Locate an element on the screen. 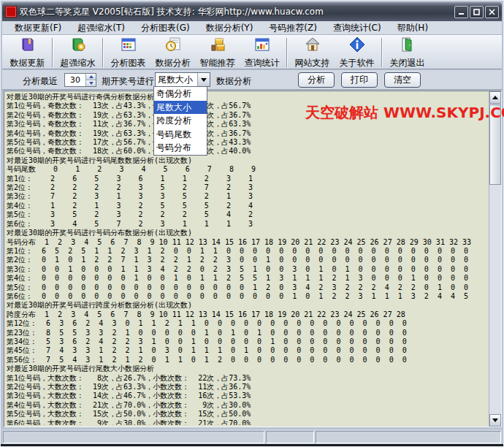 The width and height of the screenshot is (504, 447). menu-item-3: 数据分析(Y) is located at coordinates (229, 28).